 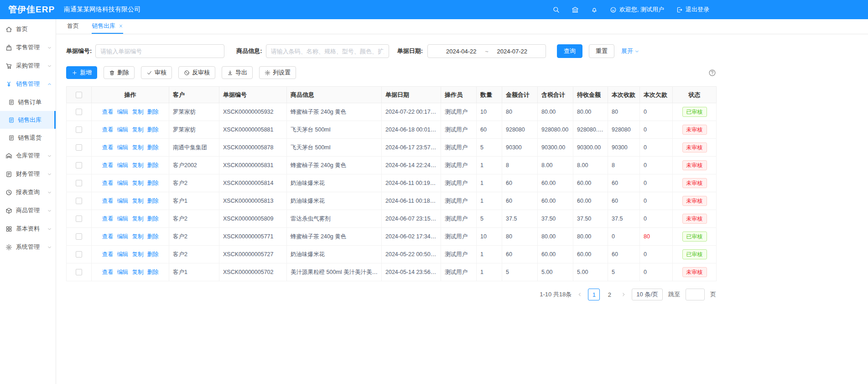 What do you see at coordinates (237, 73) in the screenshot?
I see `export-button: 导出` at bounding box center [237, 73].